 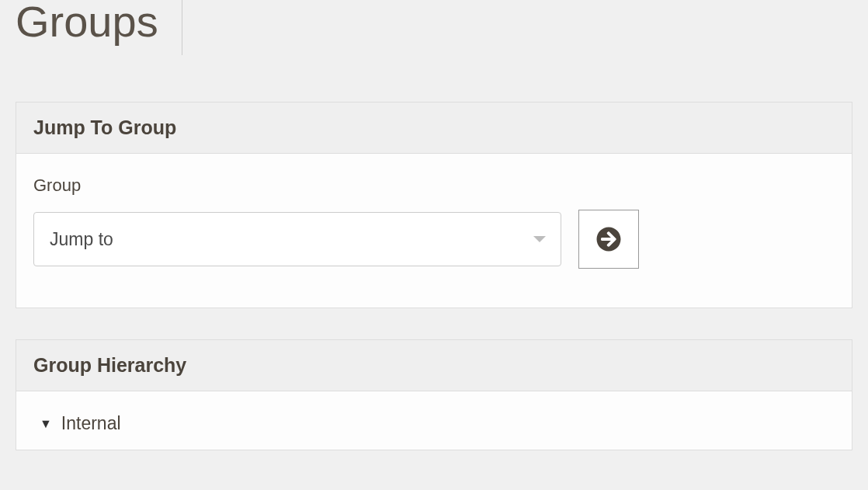 What do you see at coordinates (297, 239) in the screenshot?
I see `group-select-wrap: Jump to` at bounding box center [297, 239].